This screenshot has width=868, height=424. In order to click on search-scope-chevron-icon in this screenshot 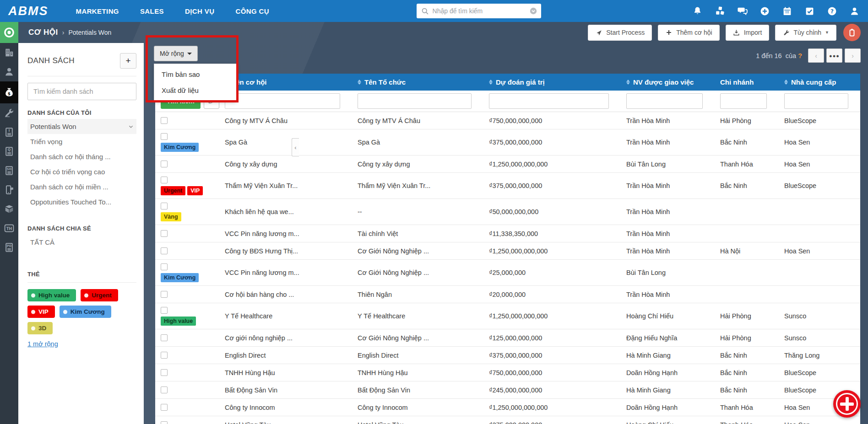, I will do `click(533, 11)`.